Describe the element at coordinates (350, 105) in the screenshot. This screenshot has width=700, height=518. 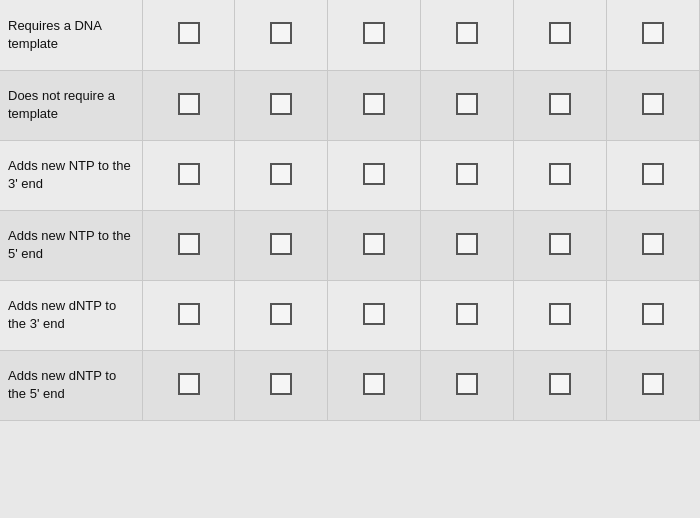
I see `table-row-does-not-require-template: Does not require a template` at that location.